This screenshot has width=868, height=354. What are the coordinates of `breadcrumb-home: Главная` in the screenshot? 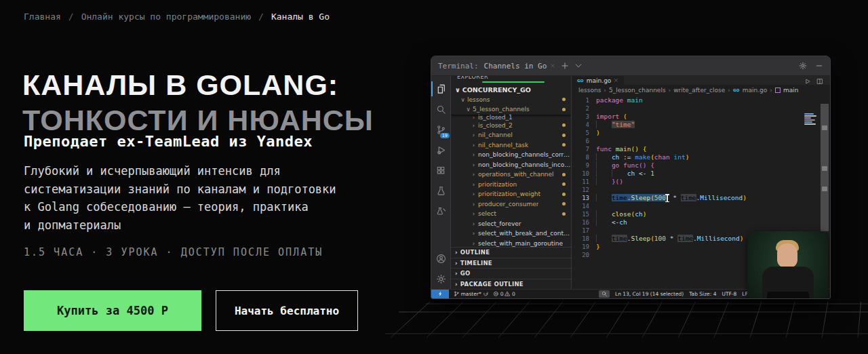 It's located at (42, 16).